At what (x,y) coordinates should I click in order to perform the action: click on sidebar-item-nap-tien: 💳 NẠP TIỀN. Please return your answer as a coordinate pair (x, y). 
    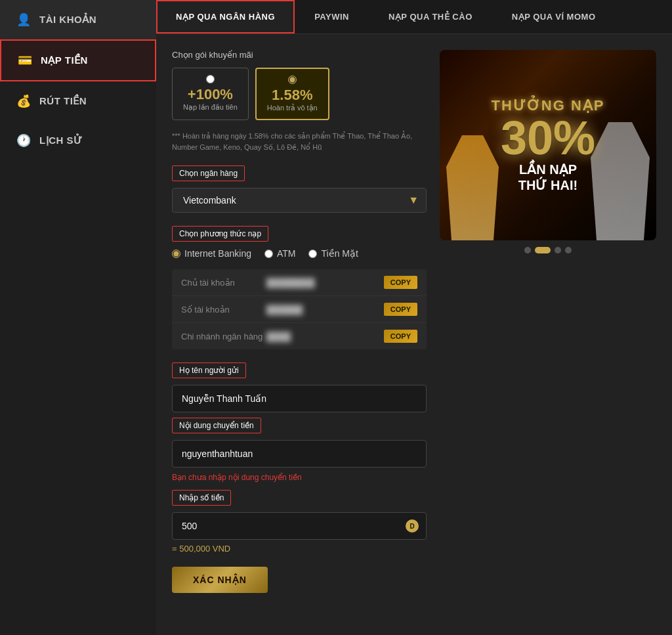
    Looking at the image, I should click on (78, 60).